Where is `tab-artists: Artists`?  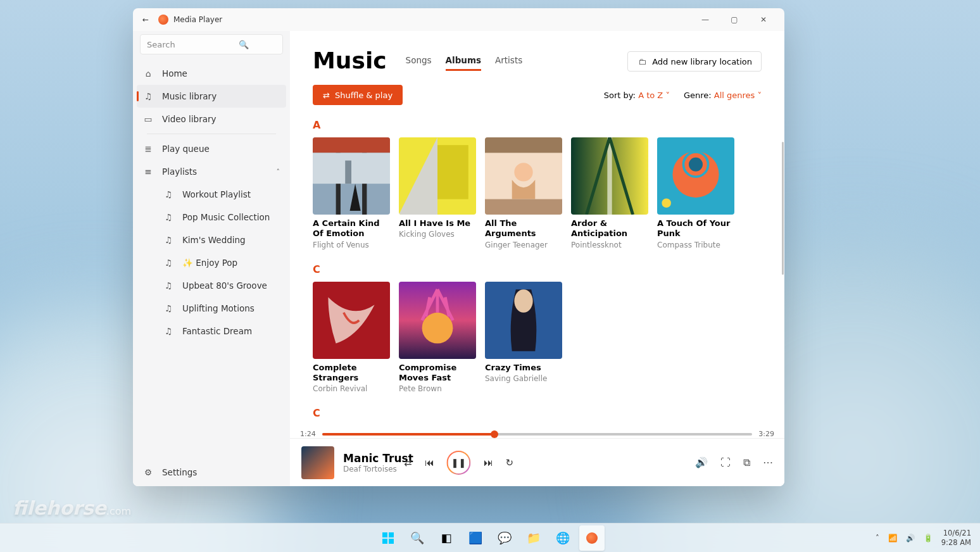
tab-artists: Artists is located at coordinates (509, 63).